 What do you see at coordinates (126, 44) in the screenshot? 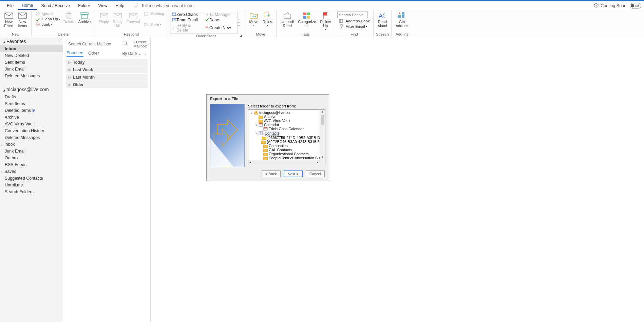
I see `search-icon` at bounding box center [126, 44].